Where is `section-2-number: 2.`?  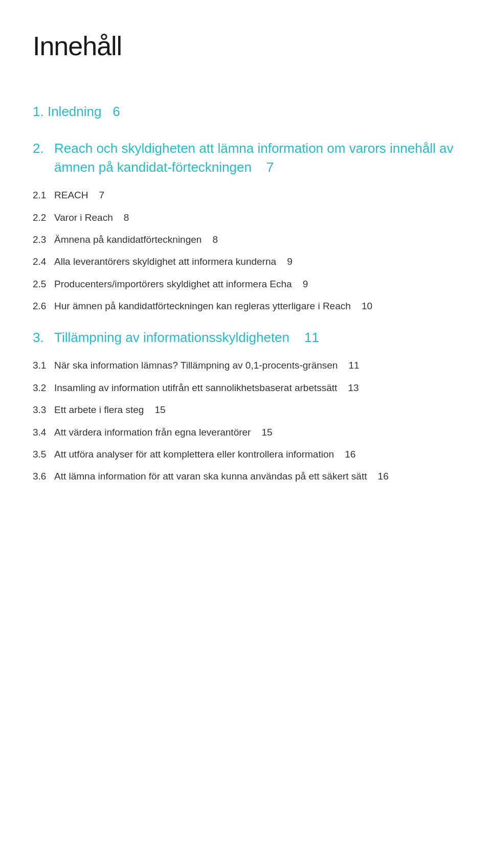
section-2-number: 2. is located at coordinates (43, 148).